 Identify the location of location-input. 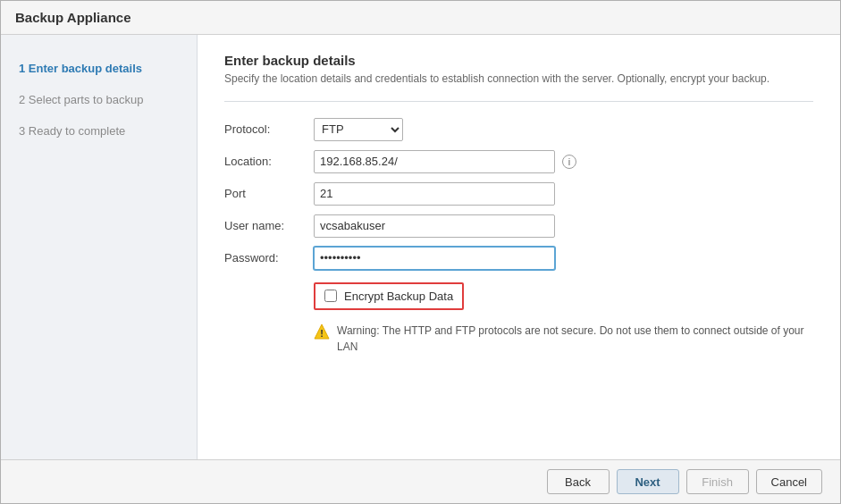
(434, 162).